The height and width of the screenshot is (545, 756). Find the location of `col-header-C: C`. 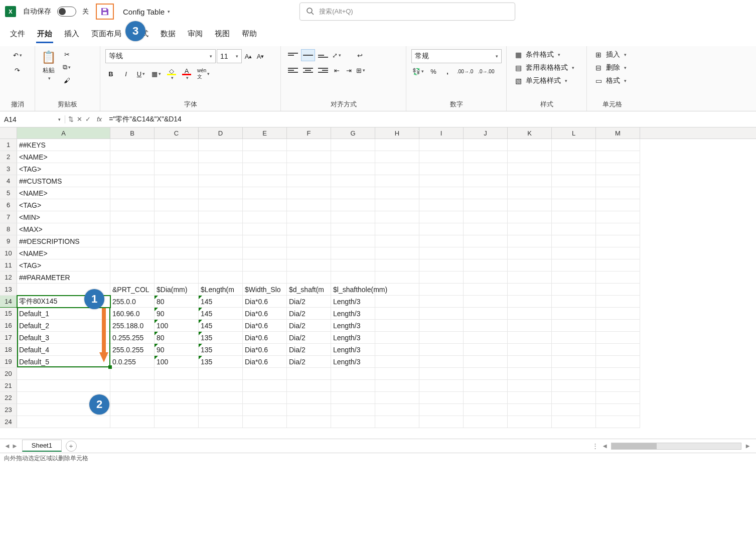

col-header-C: C is located at coordinates (177, 133).